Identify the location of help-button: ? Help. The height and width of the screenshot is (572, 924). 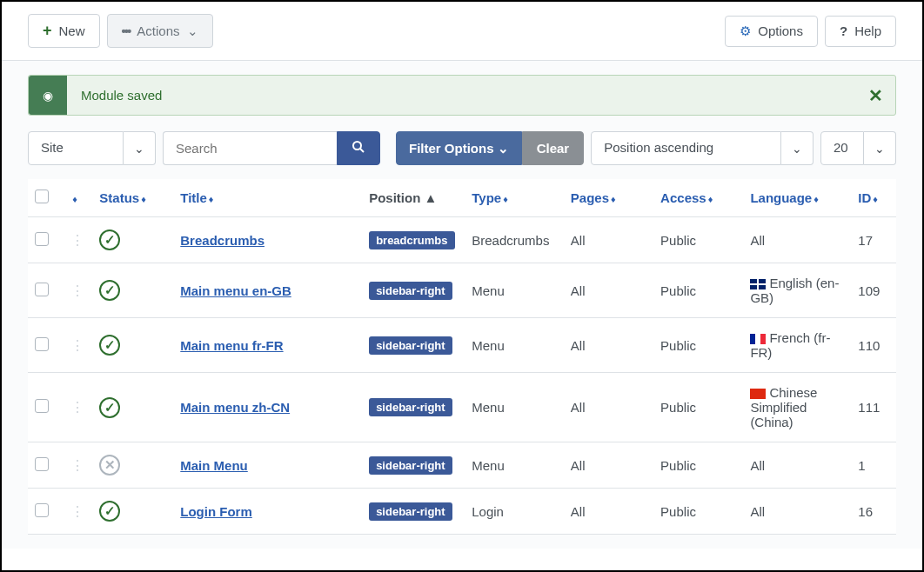
(860, 31).